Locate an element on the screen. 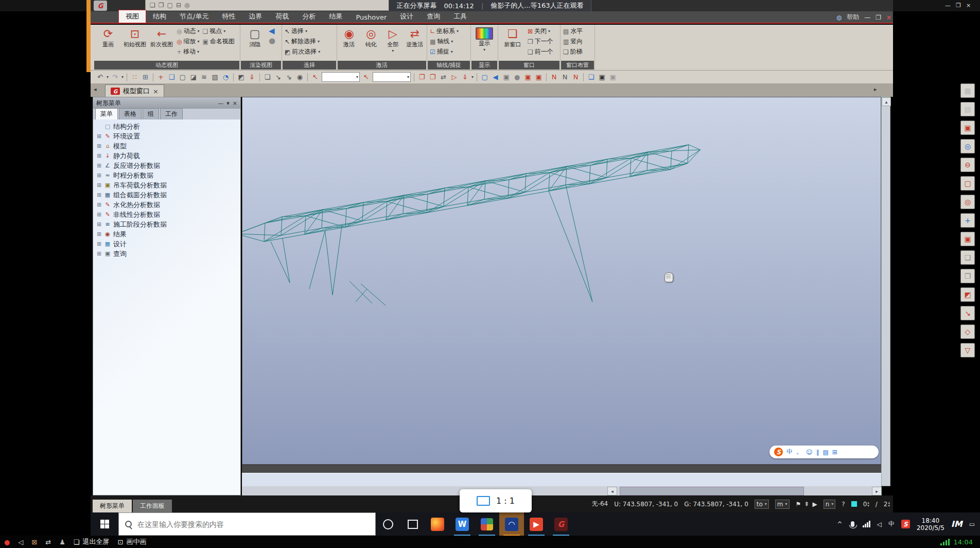  toolbar-icon-11: ▧ is located at coordinates (215, 77).